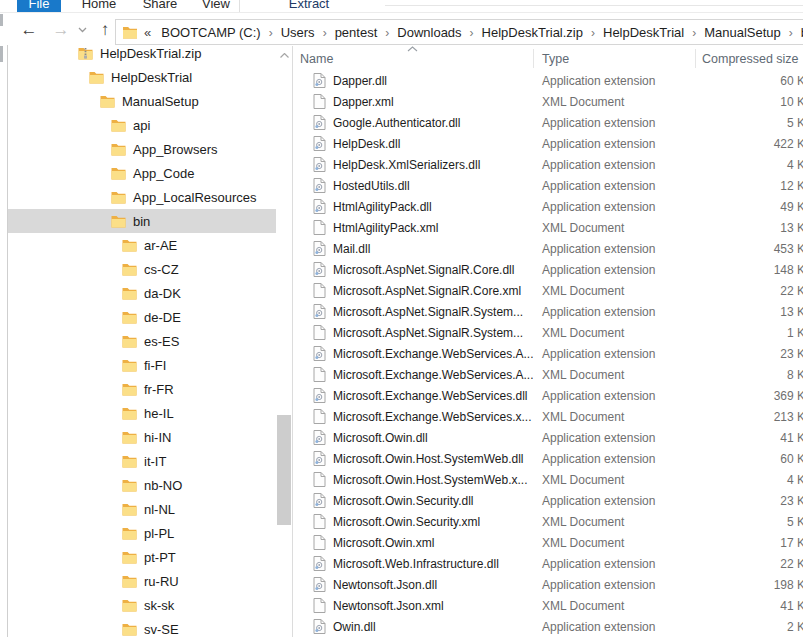  I want to click on tree-item: fr-FR, so click(142, 389).